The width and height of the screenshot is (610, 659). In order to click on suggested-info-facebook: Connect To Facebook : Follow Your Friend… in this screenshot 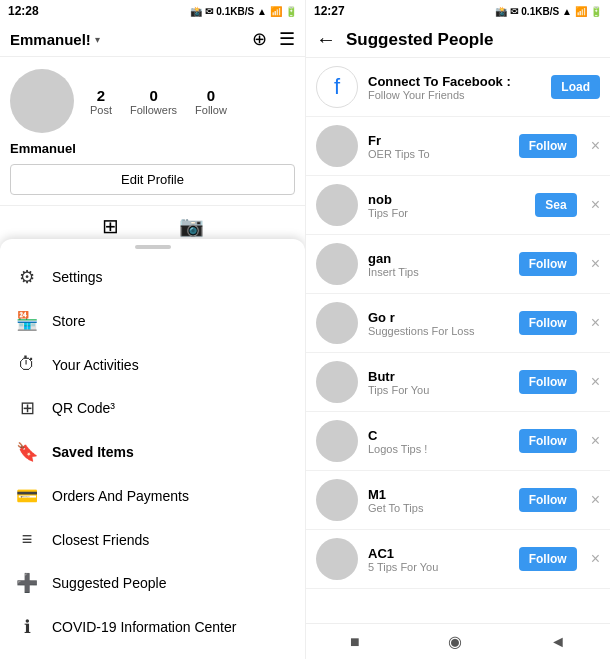, I will do `click(454, 88)`.